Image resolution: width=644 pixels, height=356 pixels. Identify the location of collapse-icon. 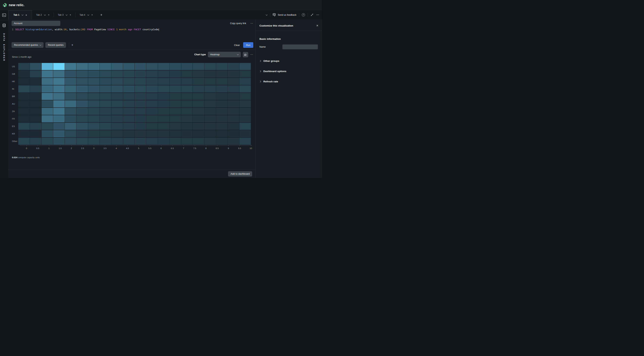
(312, 15).